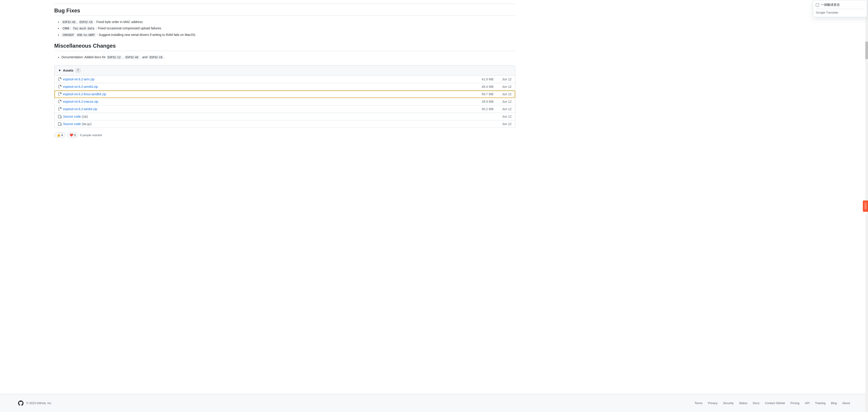 This screenshot has width=868, height=412. I want to click on footer-copyright: © 2023 GitHub, Inc., so click(39, 403).